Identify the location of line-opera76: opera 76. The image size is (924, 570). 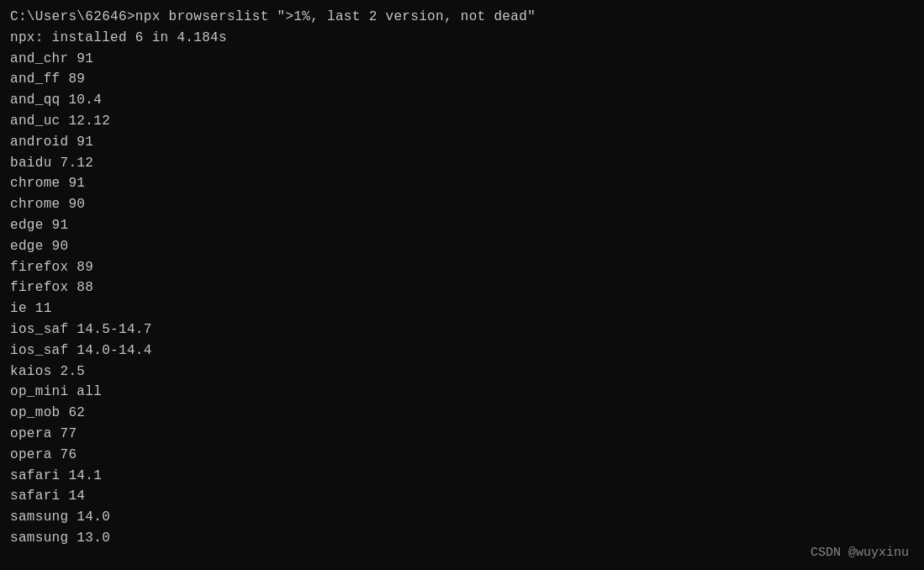
(462, 456).